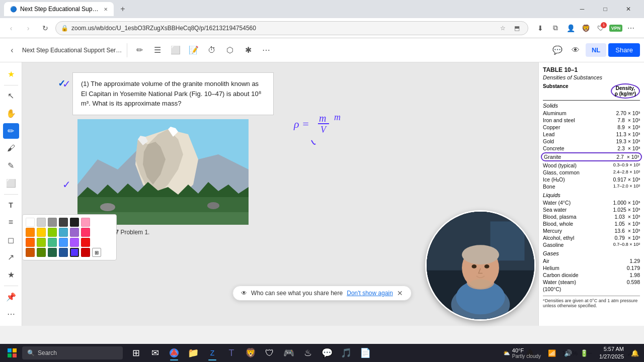 This screenshot has height=362, width=644. What do you see at coordinates (12, 353) in the screenshot?
I see `start-button` at bounding box center [12, 353].